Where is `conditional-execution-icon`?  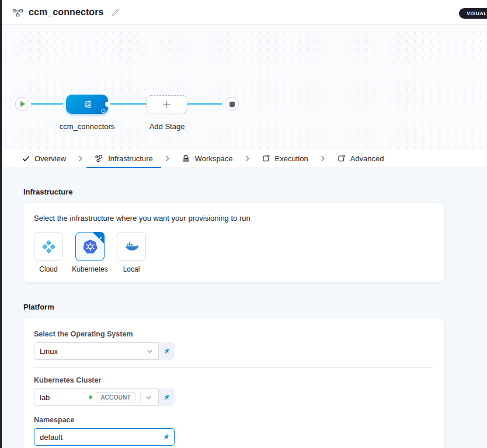 conditional-execution-icon is located at coordinates (103, 110).